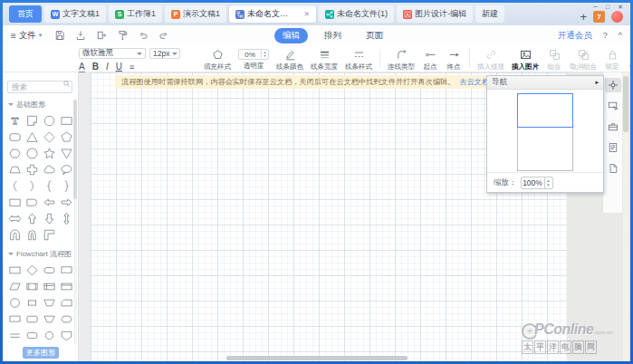  I want to click on start-point-button: 起点, so click(430, 58).